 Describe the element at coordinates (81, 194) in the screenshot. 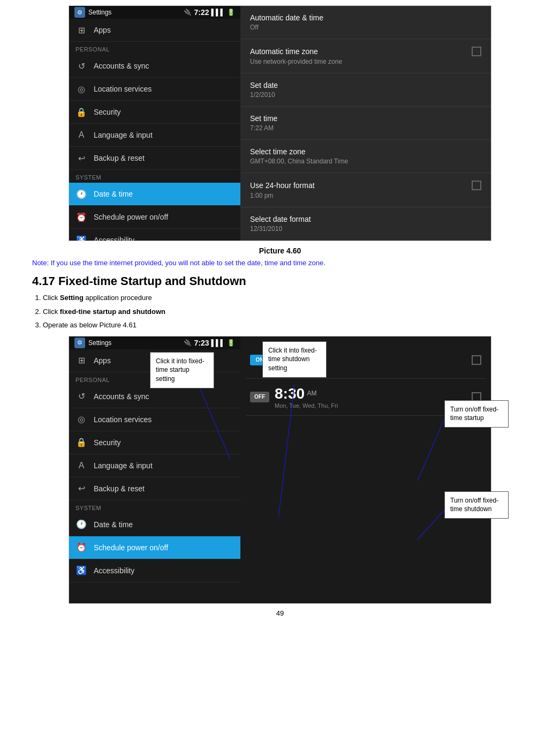

I see `datetime-icon-top: 🕐` at that location.